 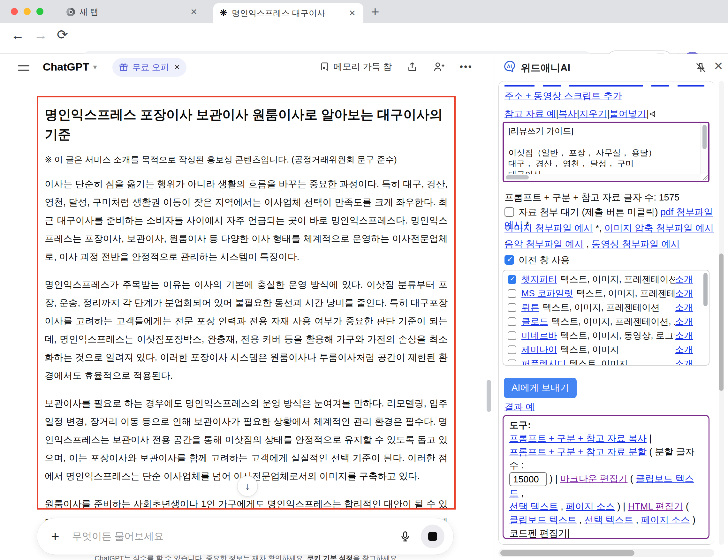 I want to click on video-example-link: 동영상 첨부파일 예시, so click(x=635, y=244).